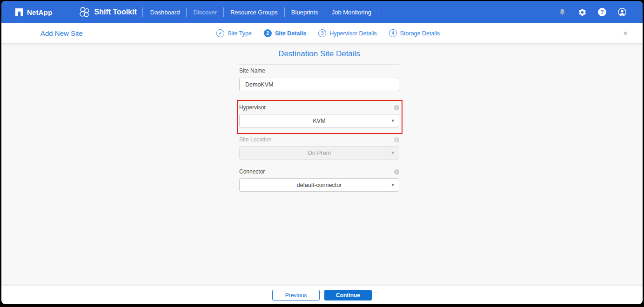  Describe the element at coordinates (61, 33) in the screenshot. I see `page-title: Add New Site` at that location.